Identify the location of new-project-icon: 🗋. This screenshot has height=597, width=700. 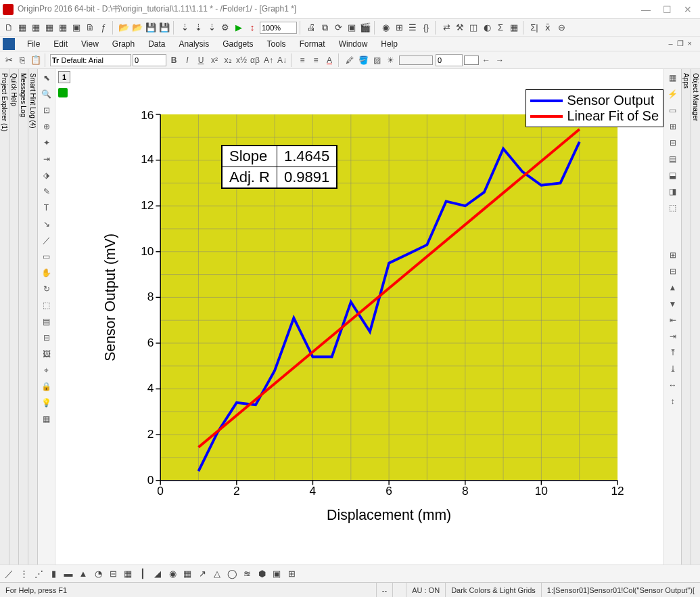
(9, 28).